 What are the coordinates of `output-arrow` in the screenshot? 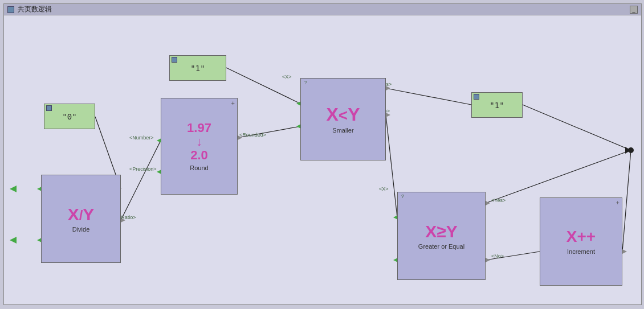 It's located at (628, 150).